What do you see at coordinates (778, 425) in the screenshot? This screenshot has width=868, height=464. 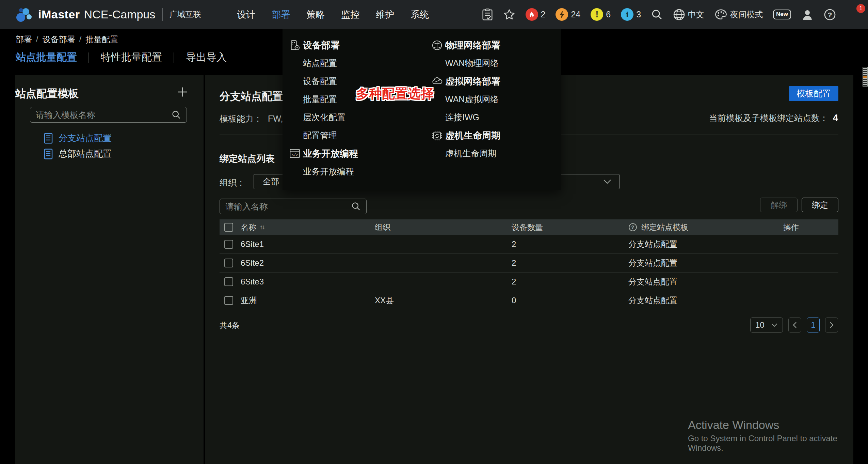 I see `watermark-title: Activate Windows` at bounding box center [778, 425].